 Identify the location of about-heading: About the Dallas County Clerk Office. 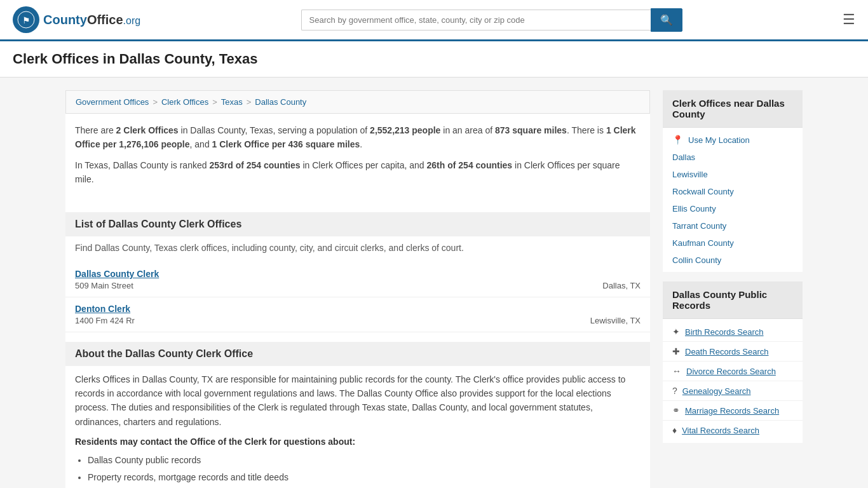
(358, 354).